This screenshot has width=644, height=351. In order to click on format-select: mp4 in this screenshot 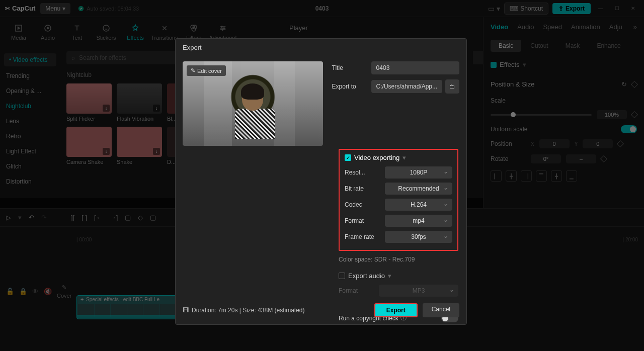, I will do `click(419, 221)`.